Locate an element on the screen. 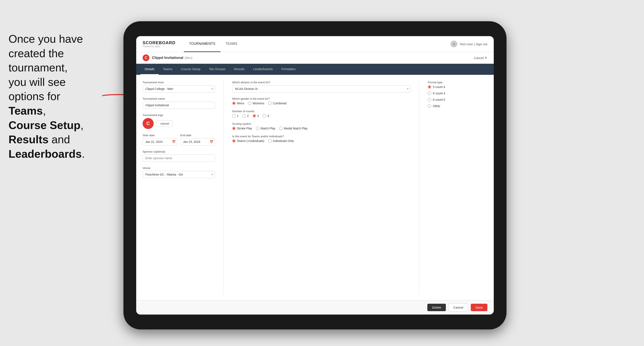 The width and height of the screenshot is (644, 346). teams-individuals-label: Is this event for Teams and/or Individua… is located at coordinates (322, 136).